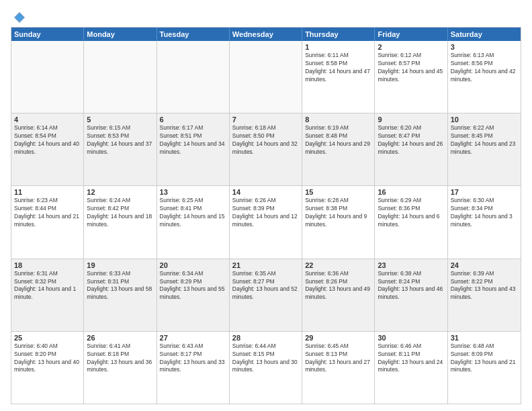  What do you see at coordinates (266, 34) in the screenshot?
I see `header-wednesday: Wednesday` at bounding box center [266, 34].